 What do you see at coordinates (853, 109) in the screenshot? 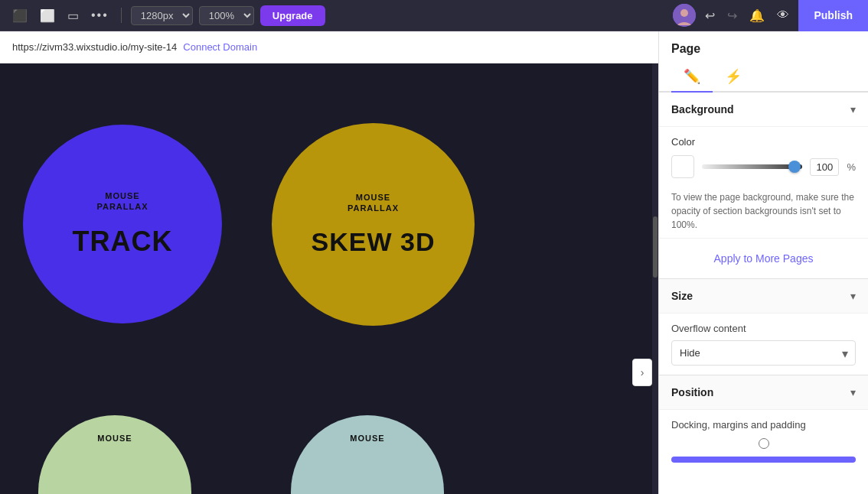
I see `background-chevron-icon: ▾` at bounding box center [853, 109].